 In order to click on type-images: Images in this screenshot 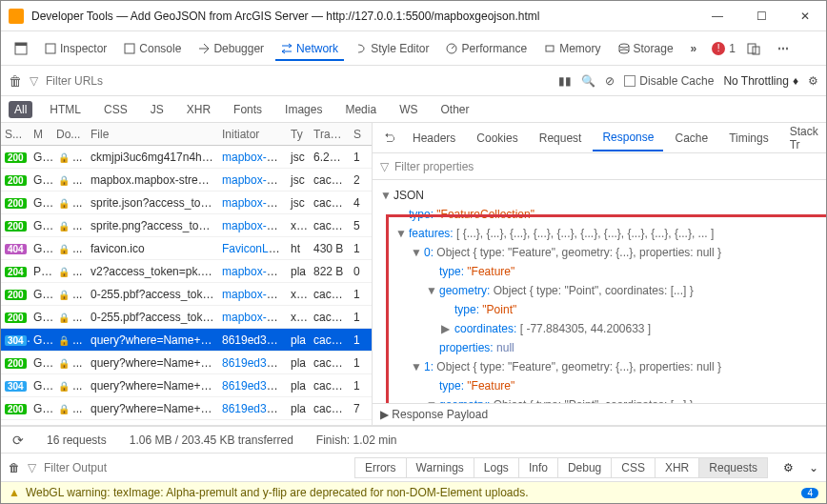, I will do `click(303, 110)`.